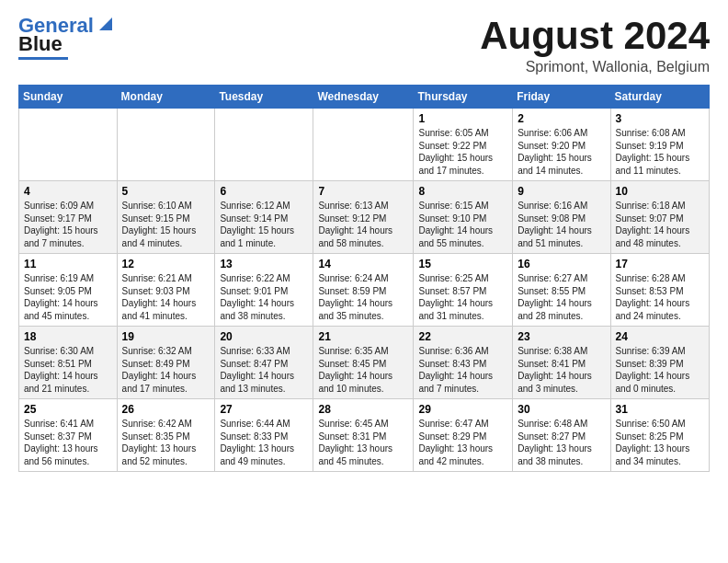  Describe the element at coordinates (363, 370) in the screenshot. I see `day-info: Sunrise: 6:35 AMSunset: 8:45 PMDaylight:…` at that location.